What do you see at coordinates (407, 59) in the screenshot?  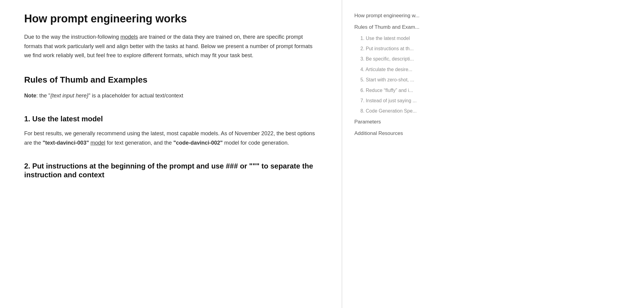 I see `sidebar-item-3: 3. Be specific, descripti...` at bounding box center [407, 59].